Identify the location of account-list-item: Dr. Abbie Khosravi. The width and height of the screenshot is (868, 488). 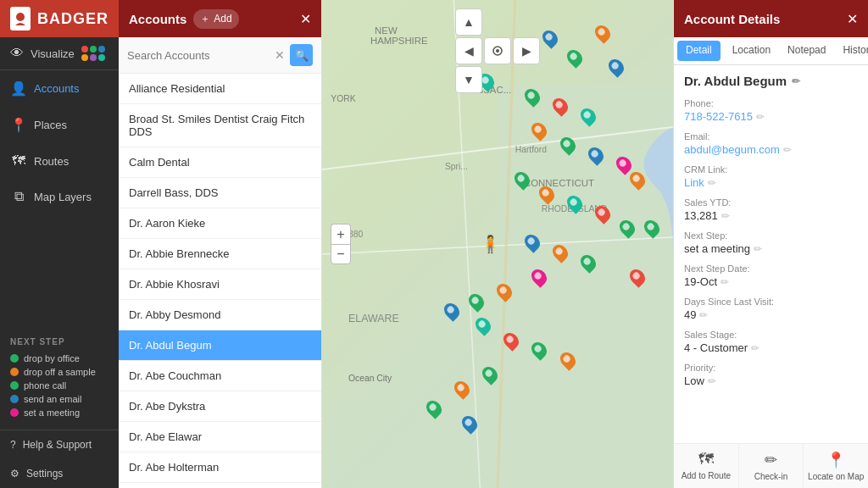
(220, 285).